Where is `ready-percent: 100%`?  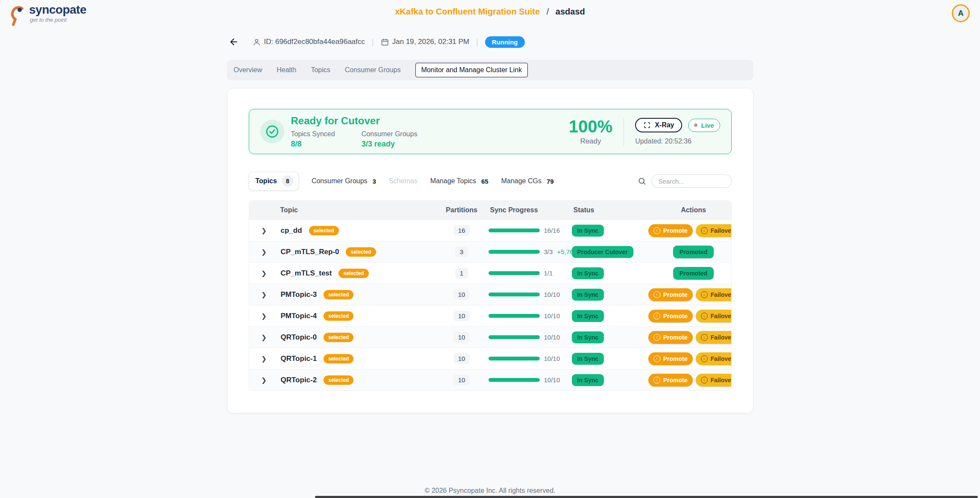
ready-percent: 100% is located at coordinates (591, 126).